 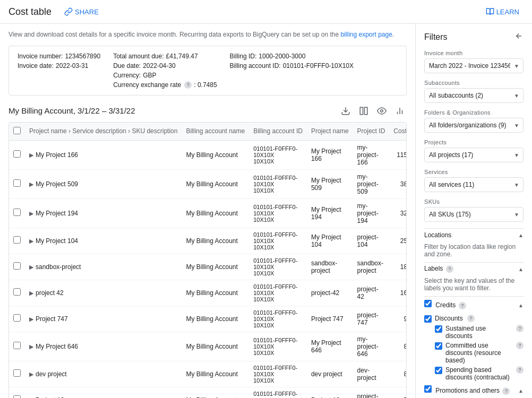 I want to click on row-project-name: Project 747, so click(x=330, y=318).